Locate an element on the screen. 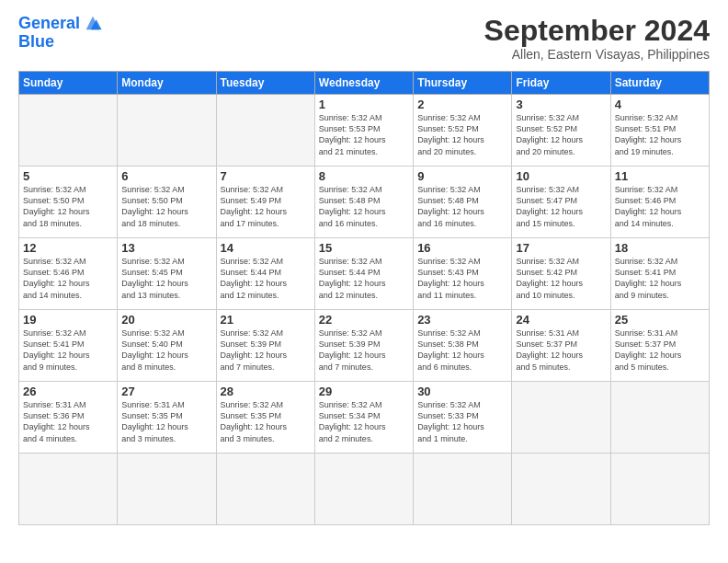 The image size is (728, 563). table-row: 4Sunrise: 5:32 AMSunset: 5:51 PMDaylight… is located at coordinates (660, 131).